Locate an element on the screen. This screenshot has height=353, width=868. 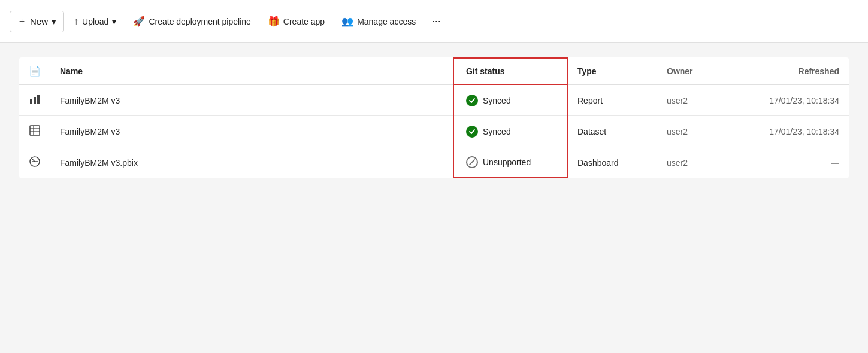
manage-access-button: 👥 Manage access is located at coordinates (379, 22).